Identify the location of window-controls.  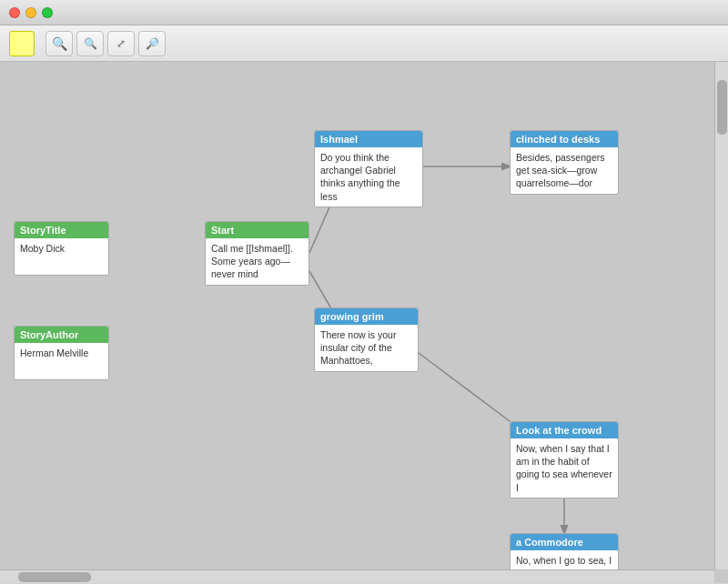
(31, 13).